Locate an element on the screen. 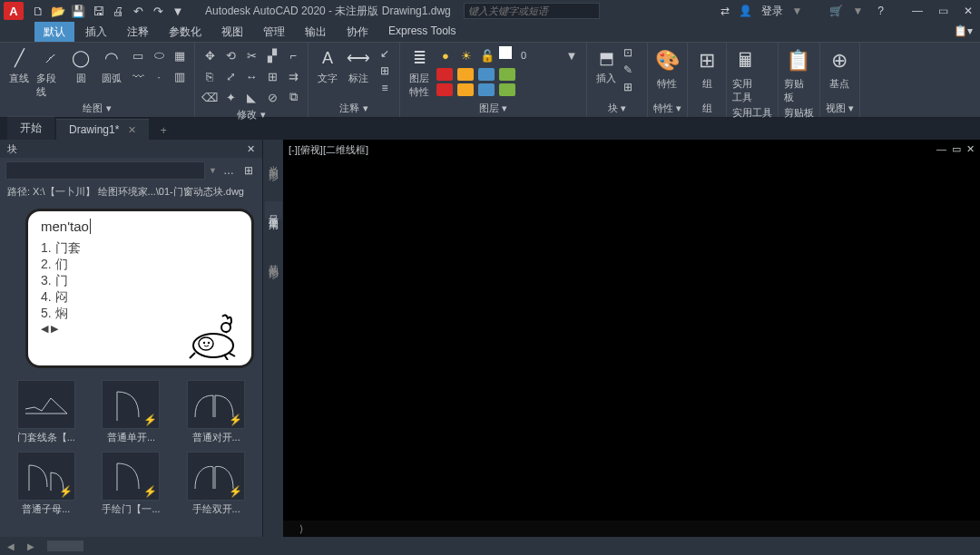 The width and height of the screenshot is (980, 555). thumb-hand-door: ⚡手绘门【一... is located at coordinates (132, 484).